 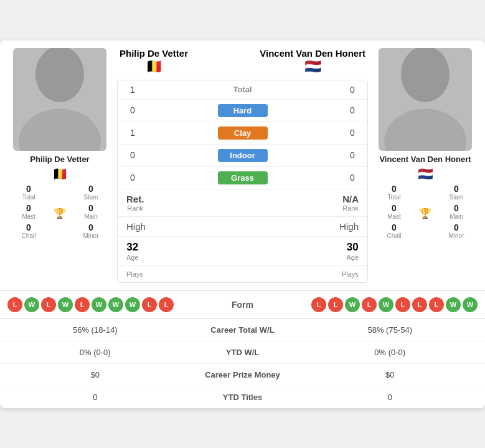 I want to click on form-section: L W L W L W W W L L Form L L W L W L L L…, so click(x=243, y=304).